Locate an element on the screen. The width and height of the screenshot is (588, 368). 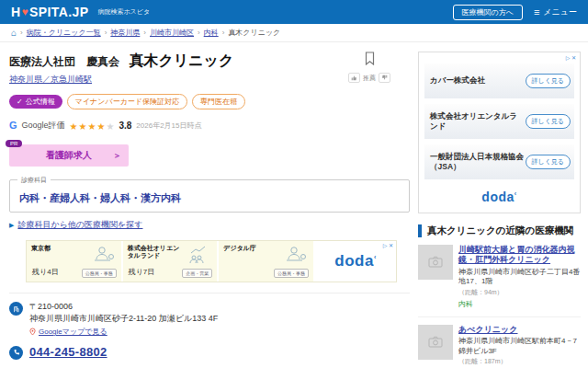
nearby-clinic-info: 川崎駅前大腸と胃の消化器内視鏡・肛門外科クリニック 神奈川県川崎市川崎区砂子二丁… is located at coordinates (520, 277).